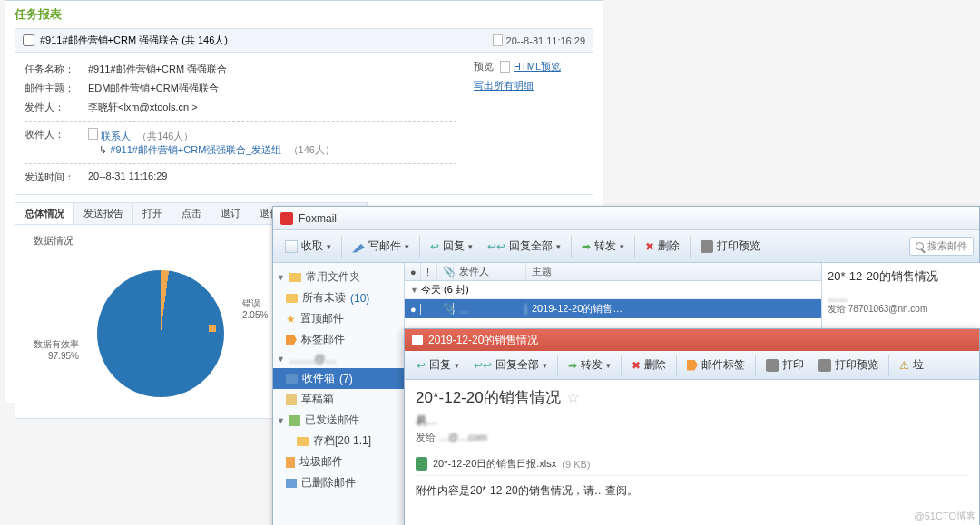 This screenshot has height=525, width=980. Describe the element at coordinates (338, 482) in the screenshot. I see `sidebar-item-deleted: 已删除邮件` at that location.